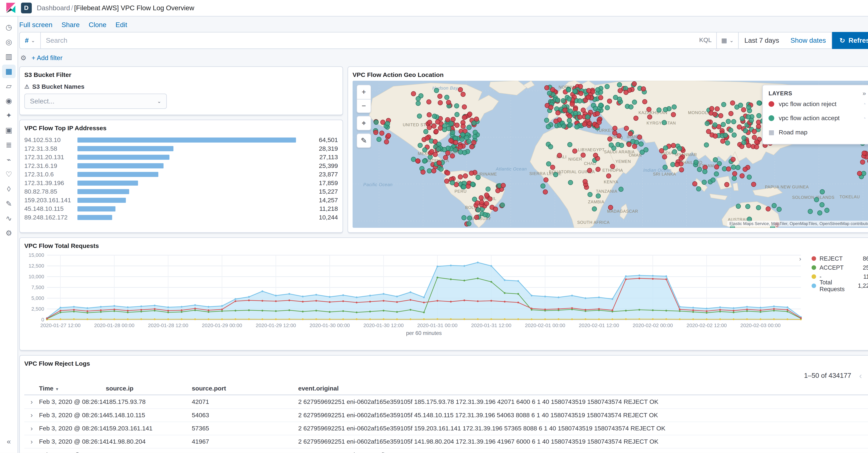 This screenshot has width=868, height=453. Describe the element at coordinates (30, 40) in the screenshot. I see `saved-query-button: # ⌄` at that location.